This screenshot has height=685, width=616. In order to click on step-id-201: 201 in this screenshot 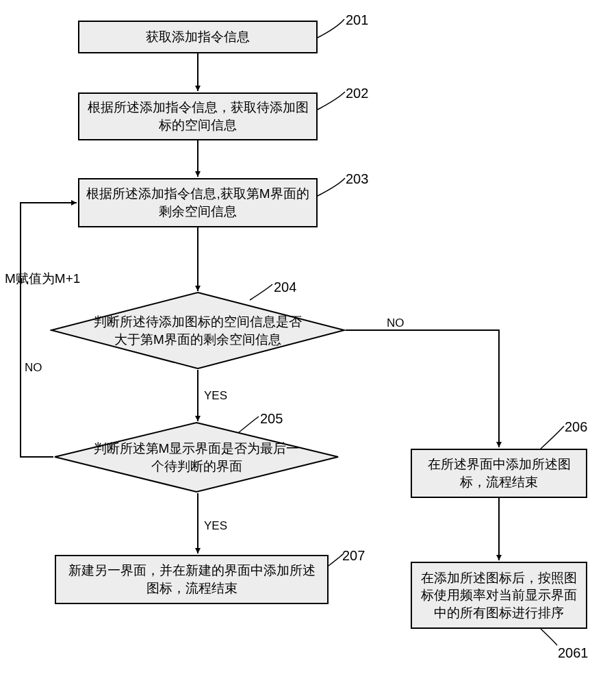, I will do `click(357, 21)`.